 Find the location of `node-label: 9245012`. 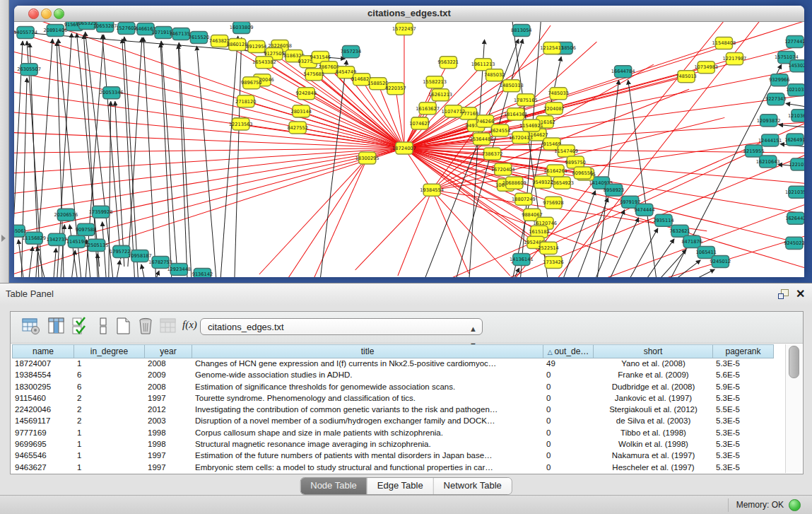

node-label: 9245012 is located at coordinates (721, 262).